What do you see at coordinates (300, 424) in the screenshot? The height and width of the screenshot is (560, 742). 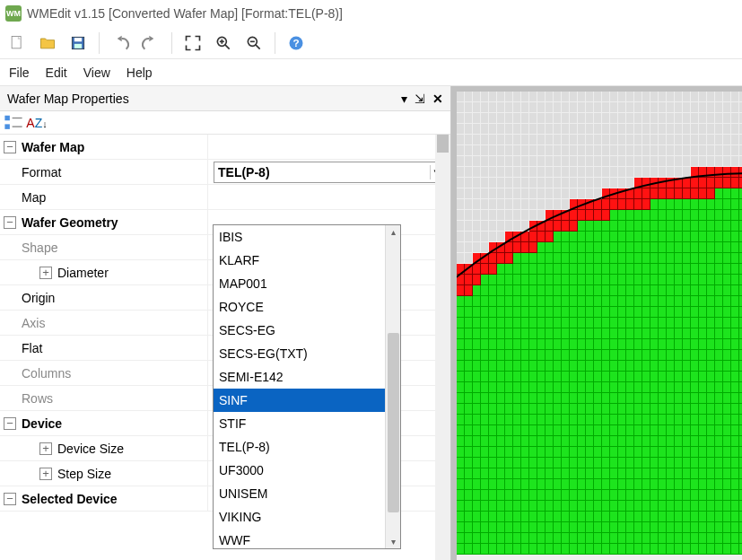 I see `dropdown-item: STIF` at bounding box center [300, 424].